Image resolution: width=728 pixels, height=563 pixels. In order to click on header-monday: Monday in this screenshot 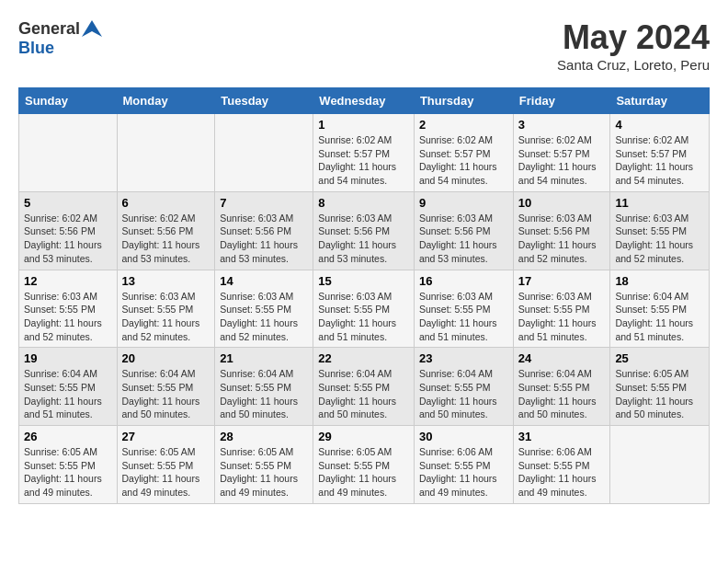, I will do `click(165, 101)`.